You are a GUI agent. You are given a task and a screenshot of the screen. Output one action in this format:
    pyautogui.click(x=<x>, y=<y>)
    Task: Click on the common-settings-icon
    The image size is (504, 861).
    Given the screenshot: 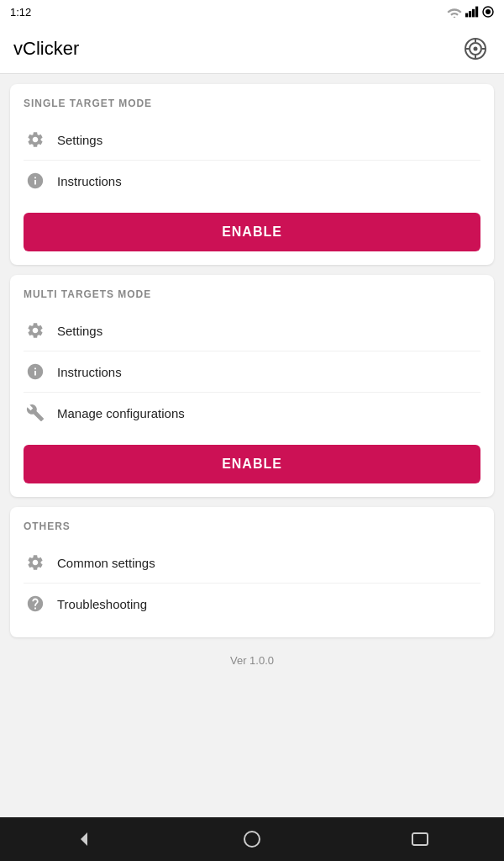 What is the action you would take?
    pyautogui.click(x=35, y=563)
    